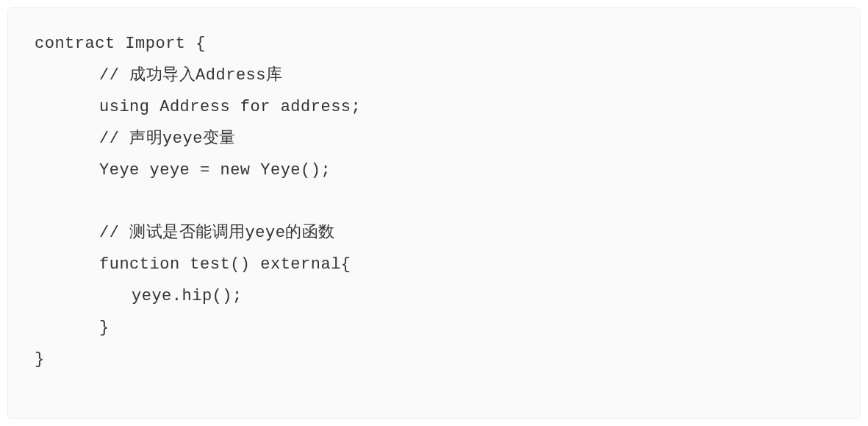 Image resolution: width=868 pixels, height=426 pixels. I want to click on code-line: contract Import {, so click(434, 44).